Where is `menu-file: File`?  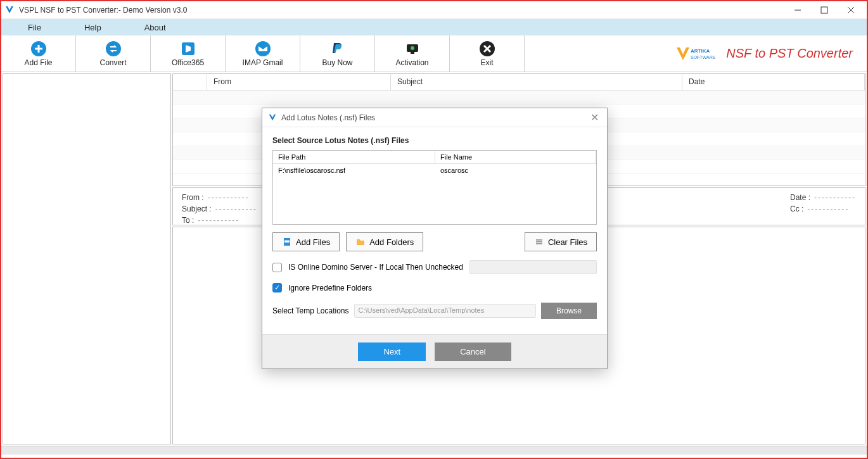 menu-file: File is located at coordinates (34, 28).